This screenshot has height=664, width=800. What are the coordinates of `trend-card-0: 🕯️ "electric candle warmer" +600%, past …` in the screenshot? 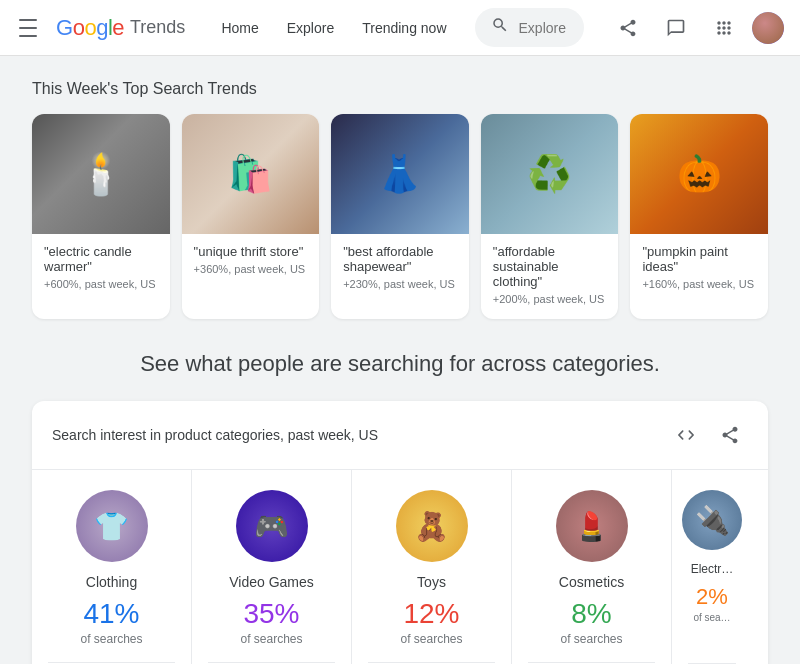 It's located at (101, 216).